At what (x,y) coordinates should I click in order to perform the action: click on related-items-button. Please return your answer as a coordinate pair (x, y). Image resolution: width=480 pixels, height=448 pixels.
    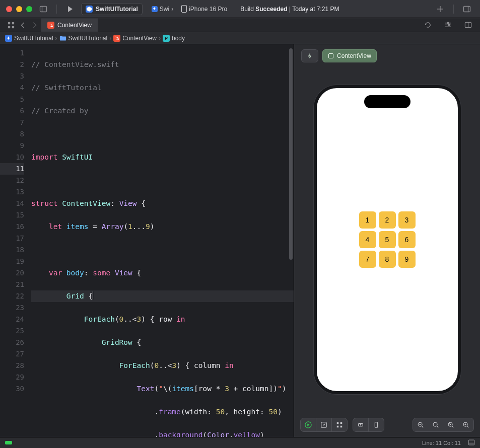
    Looking at the image, I should click on (11, 25).